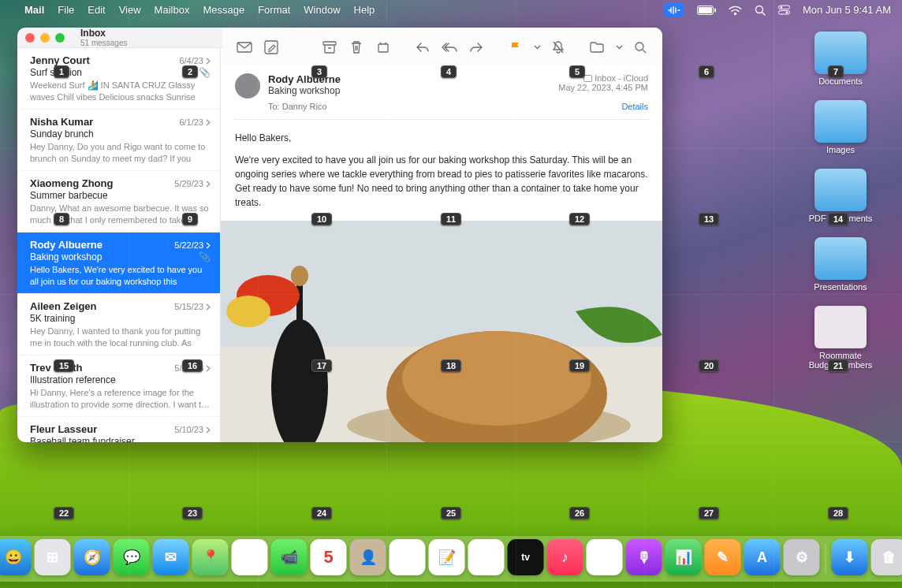 This screenshot has height=588, width=902. What do you see at coordinates (364, 9) in the screenshot?
I see `menubar-item-help: Help` at bounding box center [364, 9].